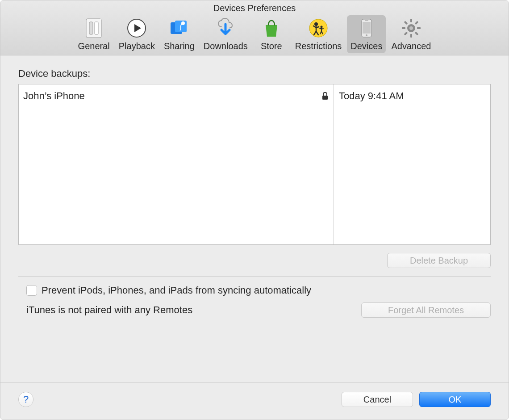 The height and width of the screenshot is (420, 509). Describe the element at coordinates (318, 28) in the screenshot. I see `restrictions-icon` at that location.